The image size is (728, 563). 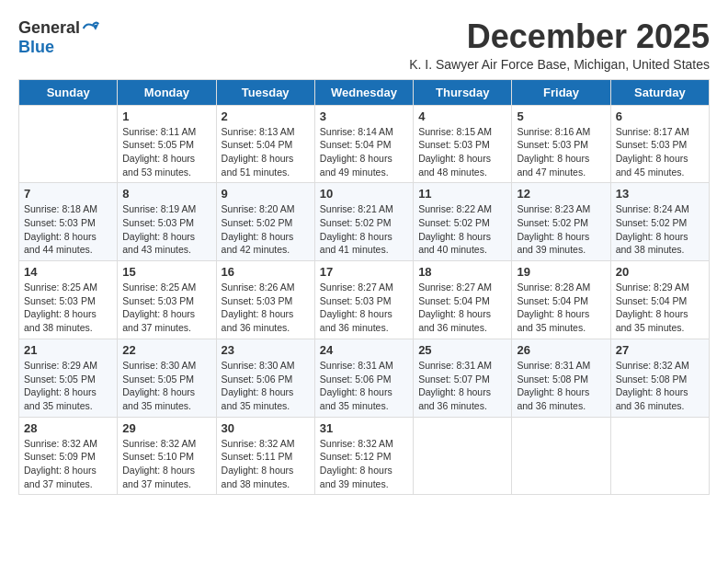 What do you see at coordinates (364, 153) in the screenshot?
I see `day-info: Sunrise: 8:14 AM Sunset: 5:04 PM Dayligh…` at bounding box center [364, 153].